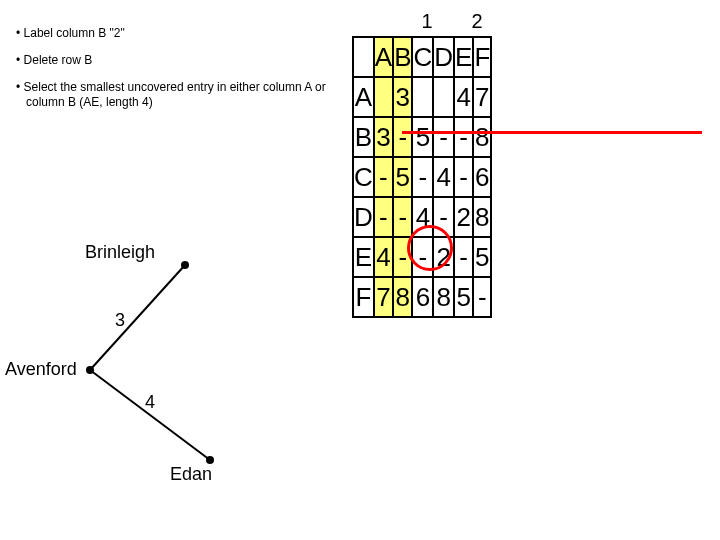 This screenshot has height=540, width=720. What do you see at coordinates (384, 217) in the screenshot?
I see `cell-D-A: -` at bounding box center [384, 217].